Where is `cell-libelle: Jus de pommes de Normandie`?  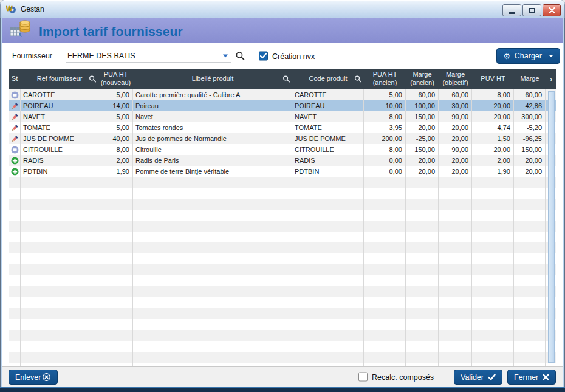 cell-libelle: Jus de pommes de Normandie is located at coordinates (213, 139).